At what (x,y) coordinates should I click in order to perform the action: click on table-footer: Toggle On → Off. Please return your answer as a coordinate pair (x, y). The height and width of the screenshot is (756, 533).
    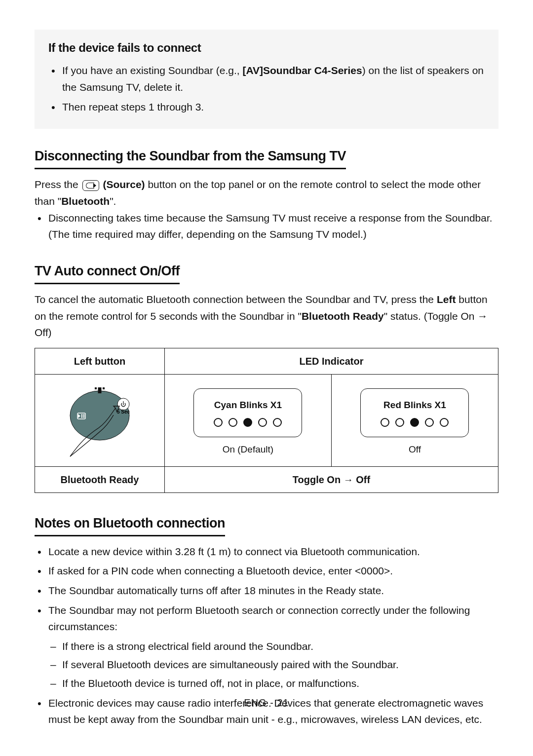
    Looking at the image, I should click on (331, 480).